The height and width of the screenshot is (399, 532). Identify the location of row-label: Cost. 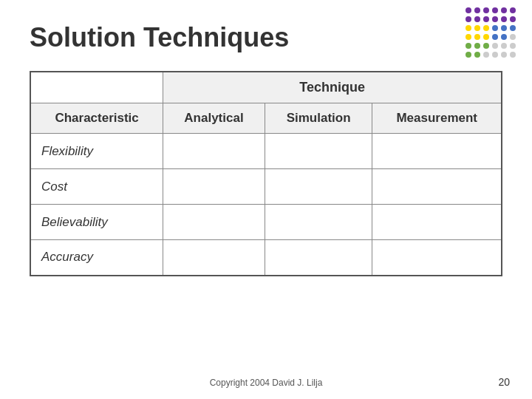
(97, 187).